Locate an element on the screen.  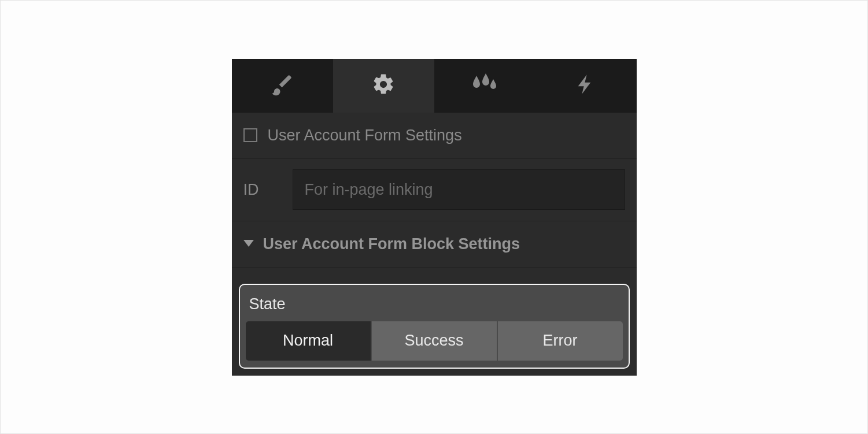
state-box: State Normal Success Error is located at coordinates (434, 326).